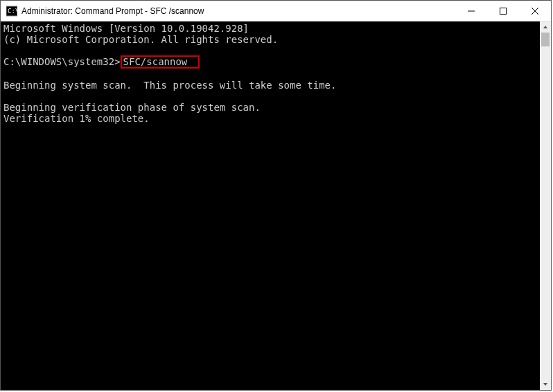 This screenshot has height=392, width=553. I want to click on scroll-up-button, so click(545, 27).